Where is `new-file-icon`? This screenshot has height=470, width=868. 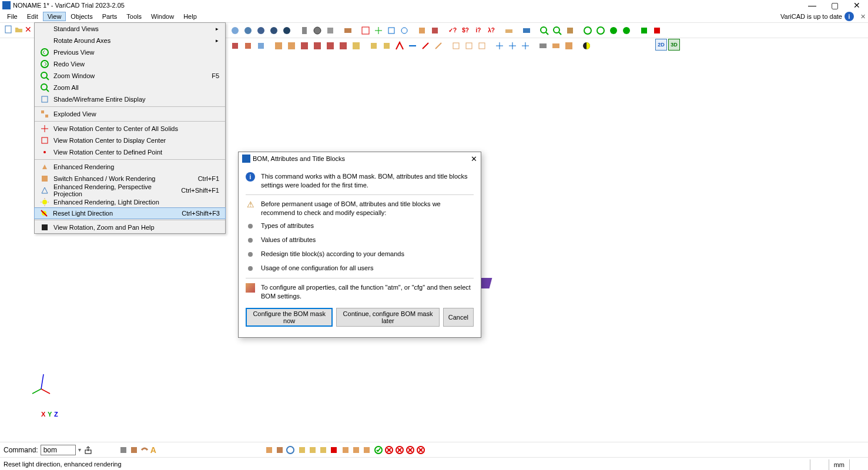
new-file-icon is located at coordinates (8, 29).